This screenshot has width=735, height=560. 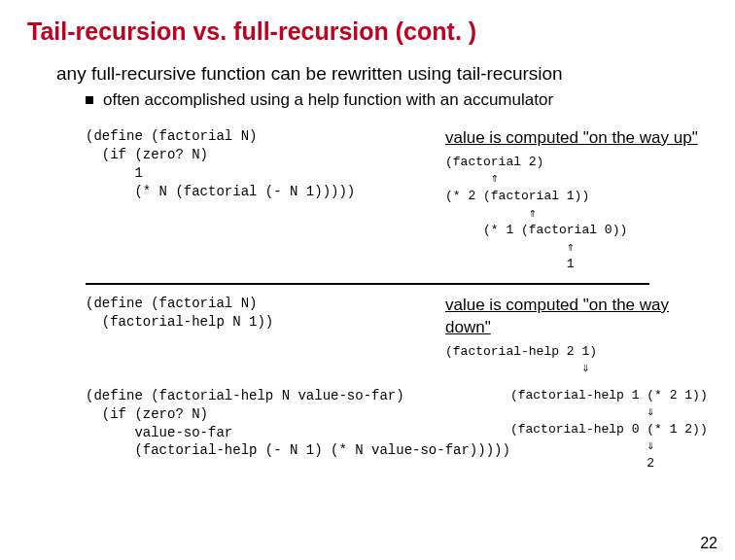 I want to click on code-helper: (define (factorial-help N value-so-far) …, so click(x=298, y=430).